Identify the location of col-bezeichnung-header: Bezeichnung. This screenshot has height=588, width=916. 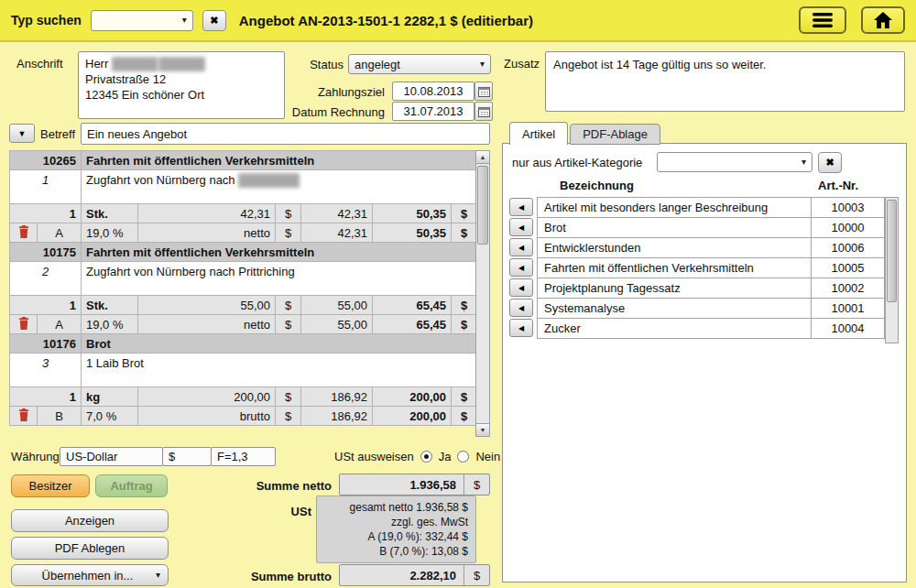
(597, 185).